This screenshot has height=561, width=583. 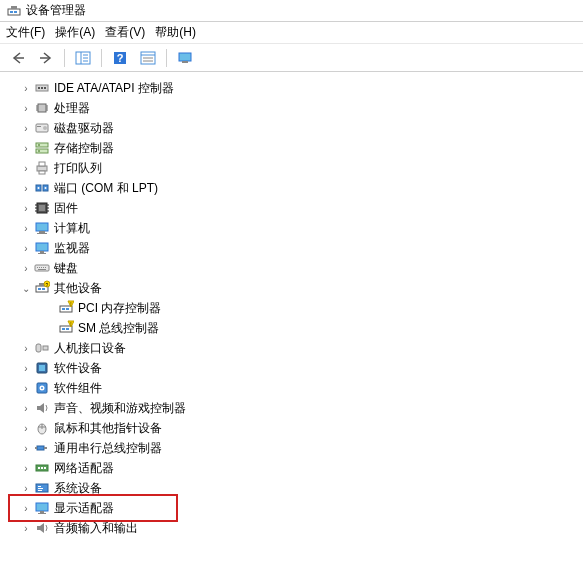 I want to click on back-button, so click(x=18, y=58).